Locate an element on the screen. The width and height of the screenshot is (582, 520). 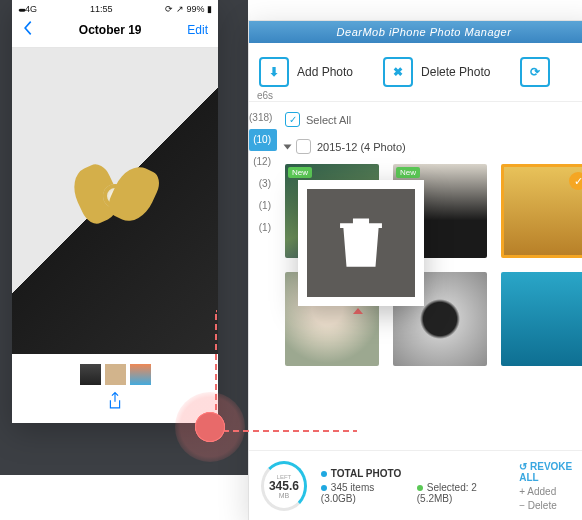
delete-action: − Delete is located at coordinates (550, 506).